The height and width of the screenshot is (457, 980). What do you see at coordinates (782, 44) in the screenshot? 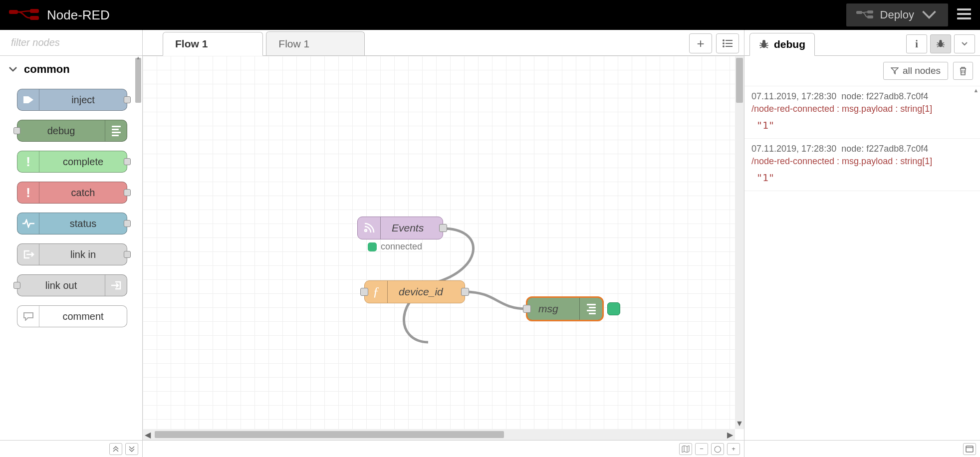
I see `sidebar-tab-debug: debug` at bounding box center [782, 44].